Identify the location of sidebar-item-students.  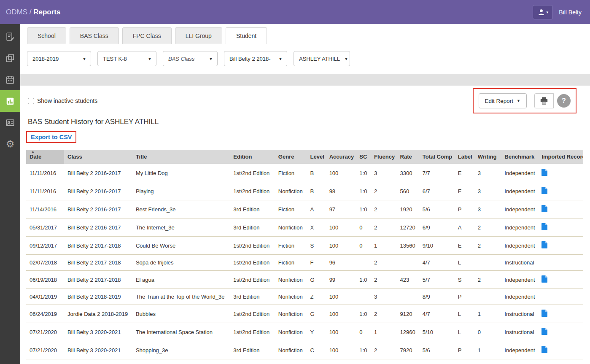
(10, 122).